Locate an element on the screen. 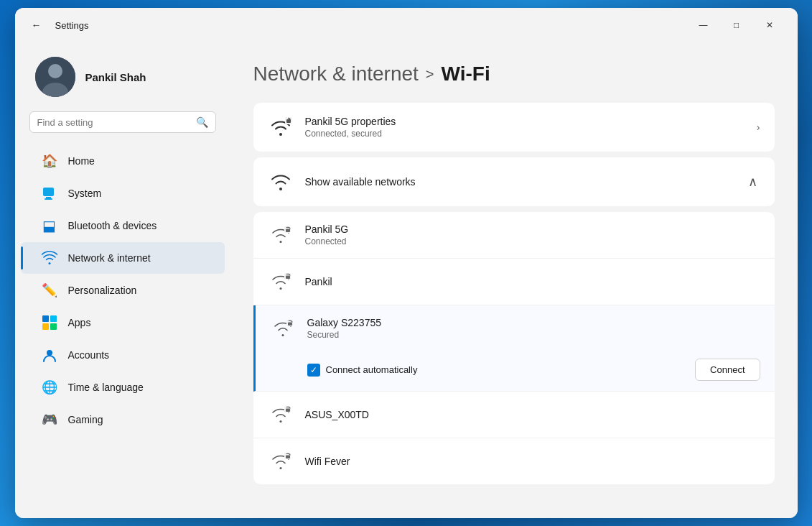 The width and height of the screenshot is (812, 526). available-networks-label: Show available networks is located at coordinates (521, 182).